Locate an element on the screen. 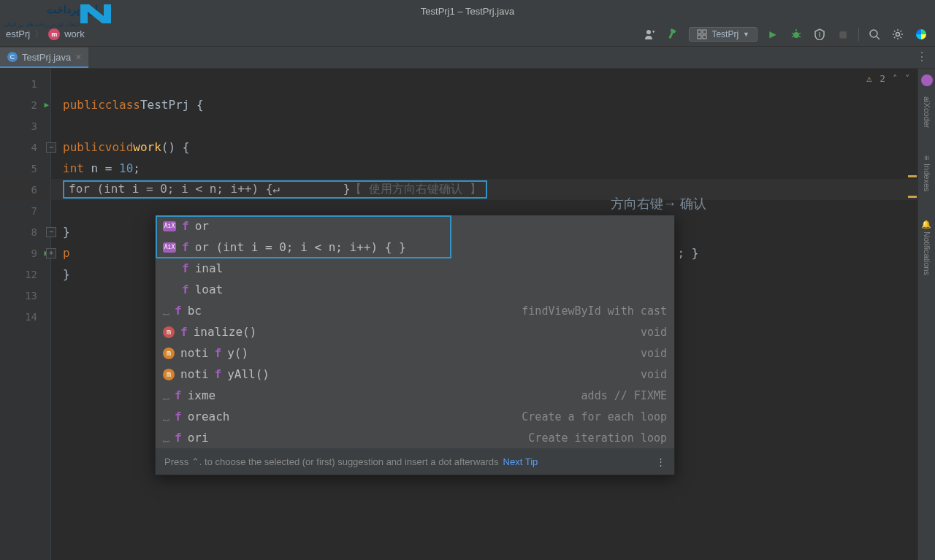 The image size is (935, 560). line-number: 4− is located at coordinates (25, 147).